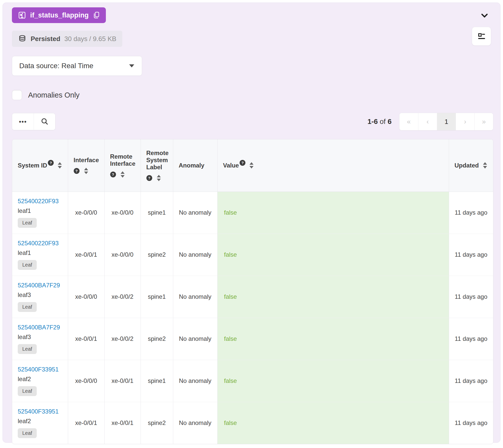  Describe the element at coordinates (123, 160) in the screenshot. I see `column-label: Remote Interface` at that location.